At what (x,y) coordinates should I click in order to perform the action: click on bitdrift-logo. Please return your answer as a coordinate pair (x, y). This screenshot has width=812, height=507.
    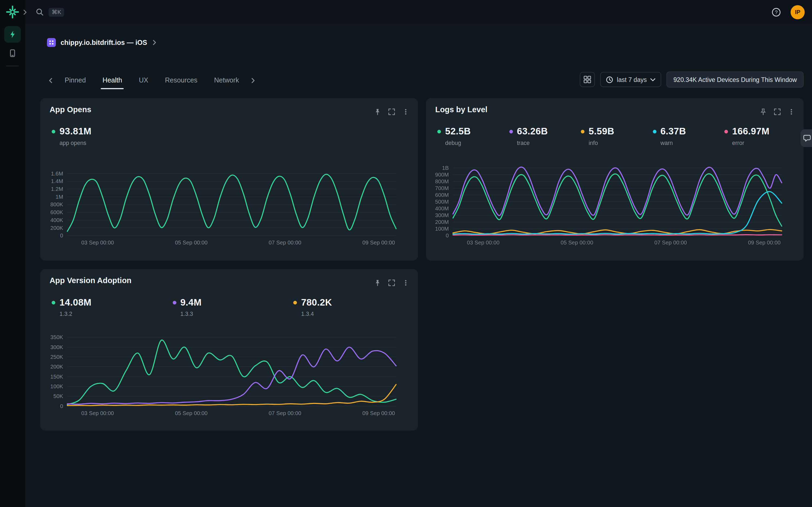
    Looking at the image, I should click on (12, 12).